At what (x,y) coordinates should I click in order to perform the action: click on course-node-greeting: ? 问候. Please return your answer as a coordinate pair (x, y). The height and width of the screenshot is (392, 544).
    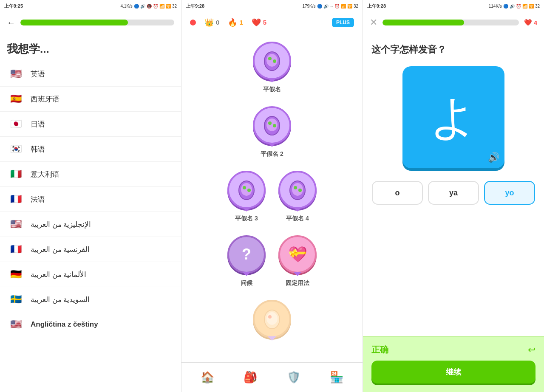
    Looking at the image, I should click on (246, 261).